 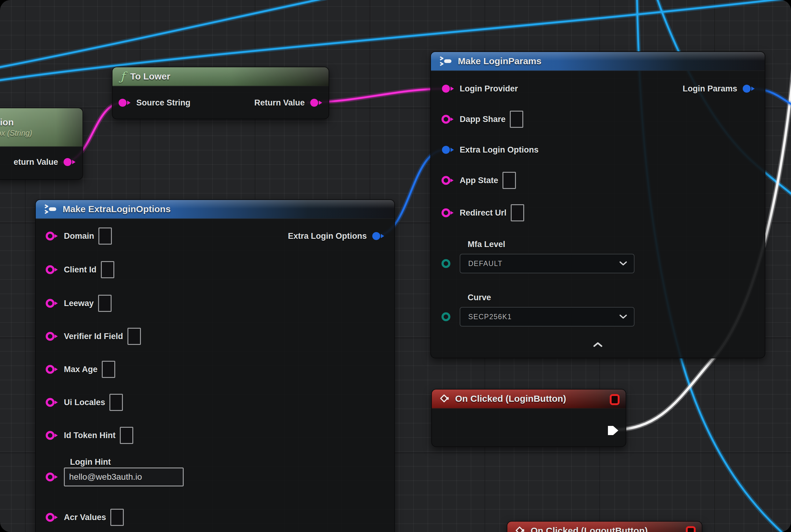 I want to click on domain-value-box, so click(x=105, y=236).